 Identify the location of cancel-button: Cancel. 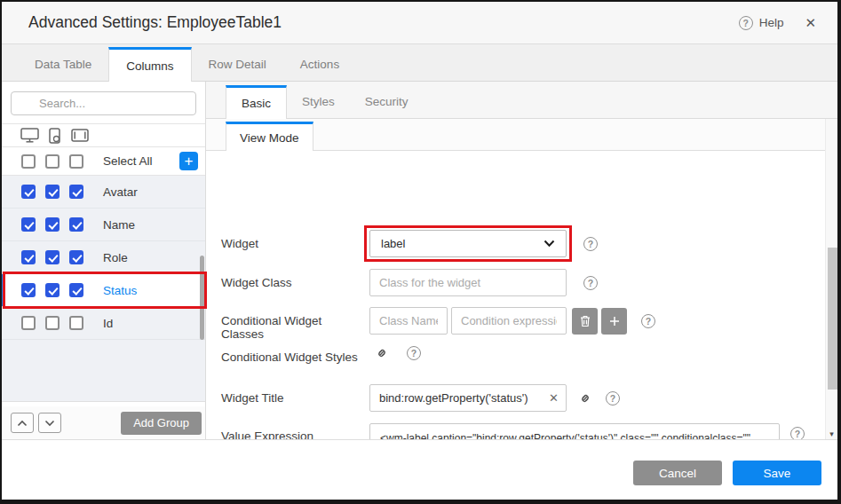
(678, 473).